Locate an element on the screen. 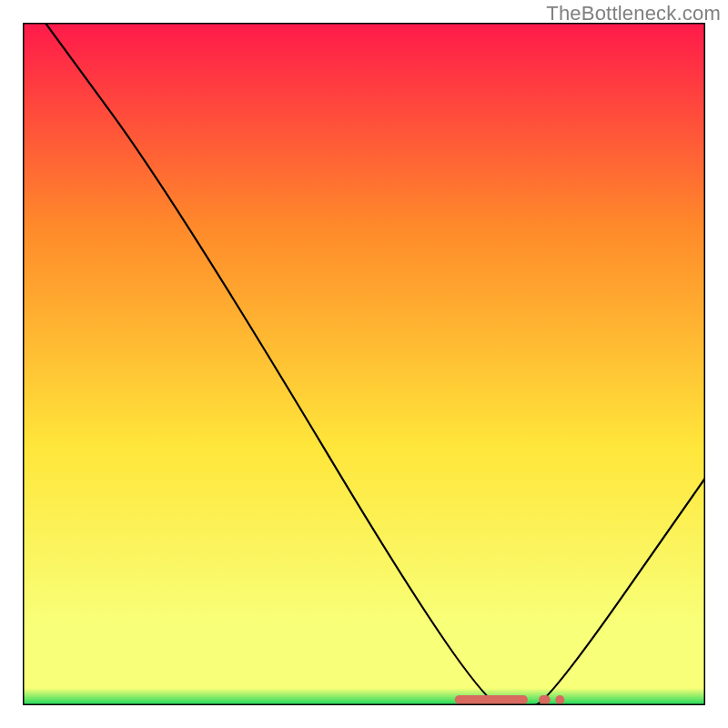  optimal-band-point is located at coordinates (560, 700).